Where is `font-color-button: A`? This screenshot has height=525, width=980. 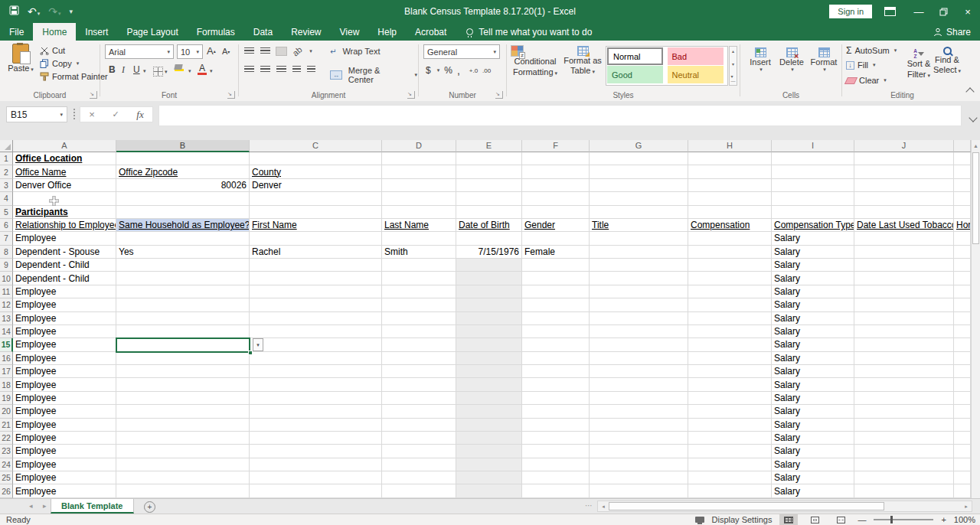
font-color-button: A is located at coordinates (202, 69).